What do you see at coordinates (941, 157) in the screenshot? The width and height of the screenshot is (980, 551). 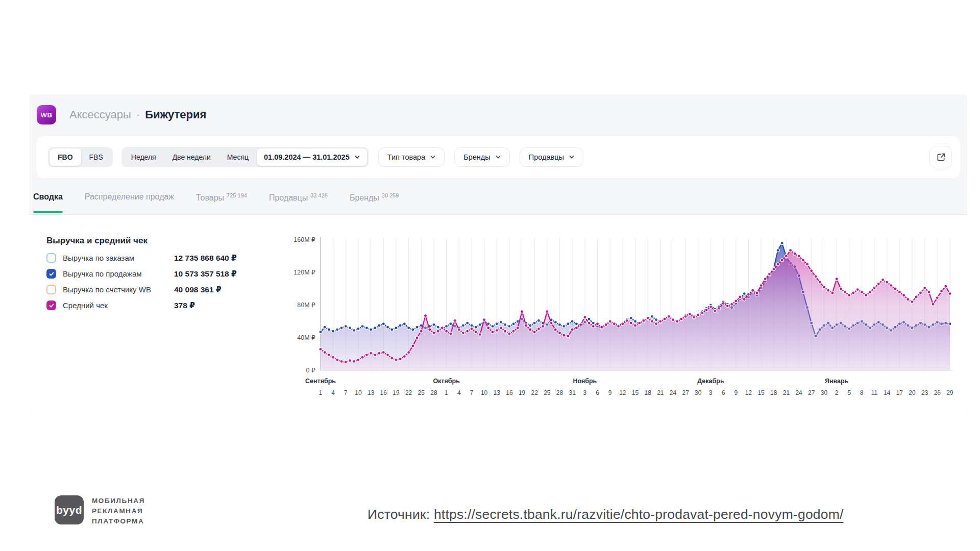 I see `open-external-button` at bounding box center [941, 157].